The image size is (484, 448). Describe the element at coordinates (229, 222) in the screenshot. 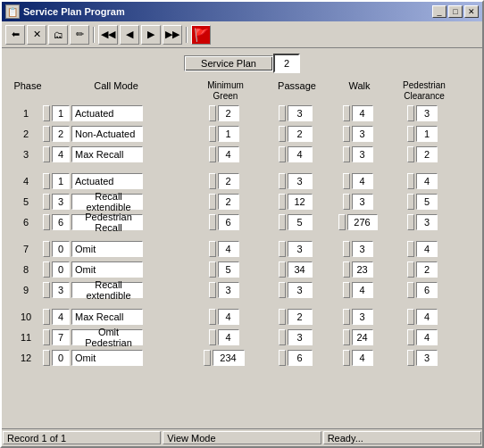

I see `min-green-field: 6` at that location.